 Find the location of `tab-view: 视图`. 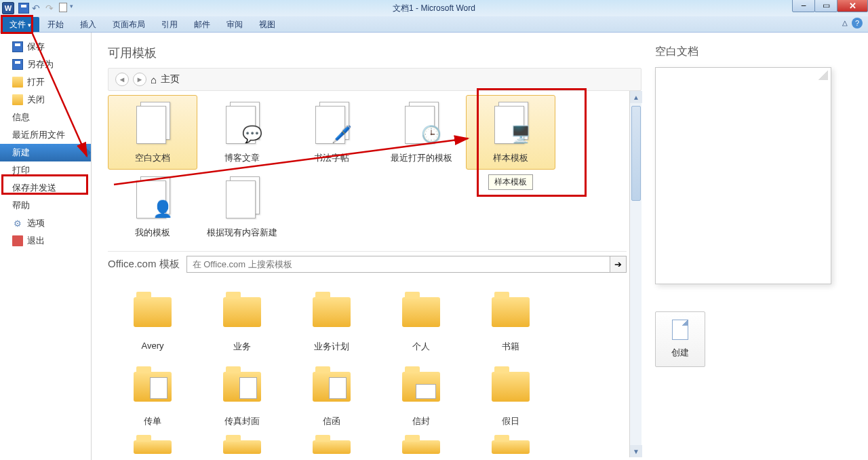

tab-view: 视图 is located at coordinates (267, 24).